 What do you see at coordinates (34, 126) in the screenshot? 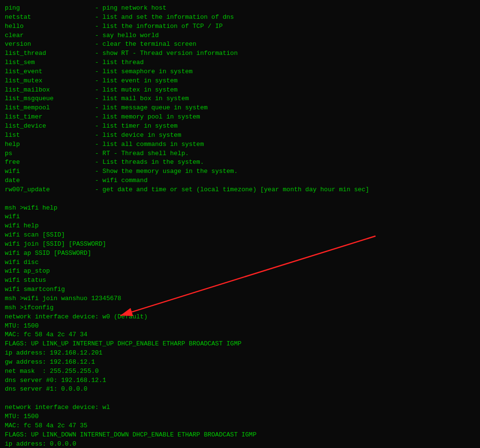
I see `cmd-name: list_device` at bounding box center [34, 126].